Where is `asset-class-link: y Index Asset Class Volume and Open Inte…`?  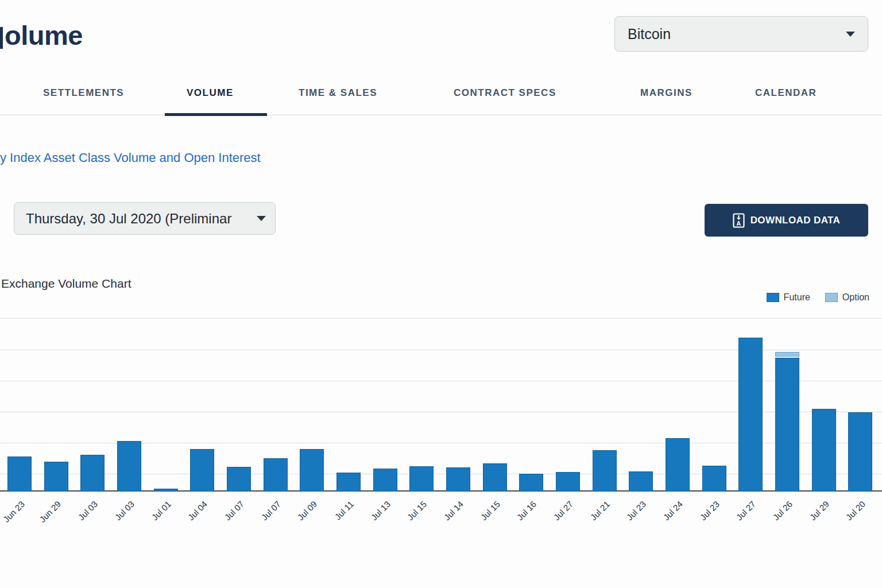 asset-class-link: y Index Asset Class Volume and Open Inte… is located at coordinates (130, 158).